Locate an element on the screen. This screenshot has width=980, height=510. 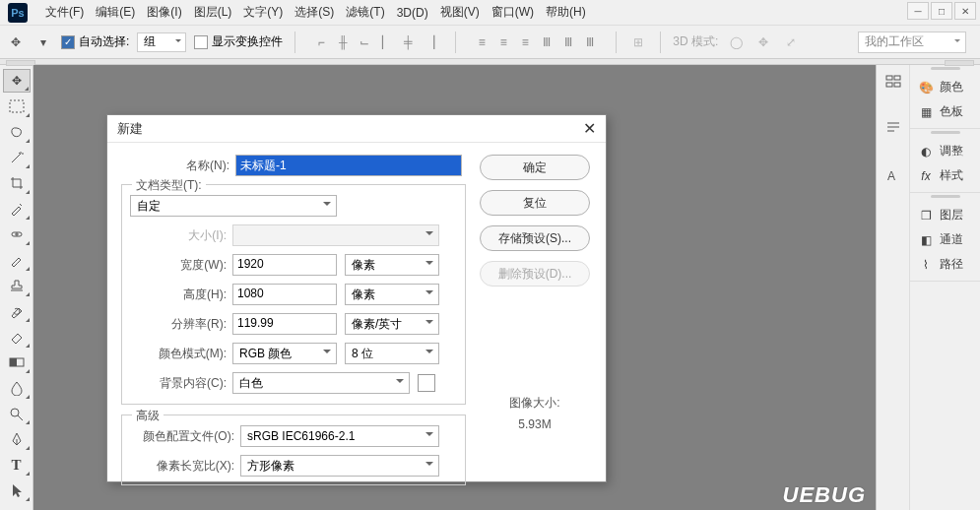
blur-tool is located at coordinates (17, 388).